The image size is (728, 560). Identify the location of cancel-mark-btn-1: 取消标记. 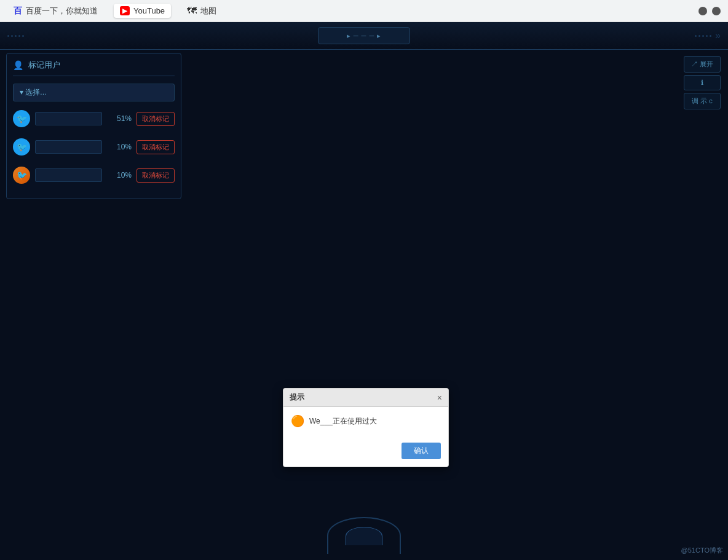
(156, 119).